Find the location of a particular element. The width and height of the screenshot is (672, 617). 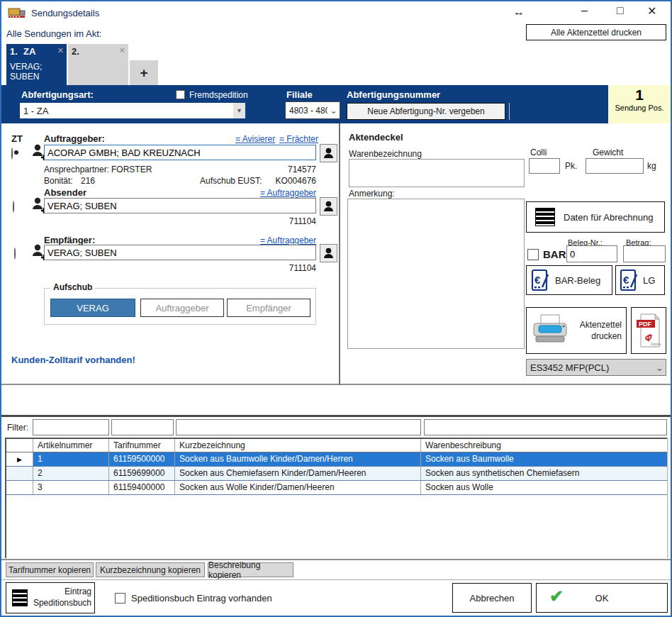

filiale-chevron-icon: ⌄ is located at coordinates (333, 111).